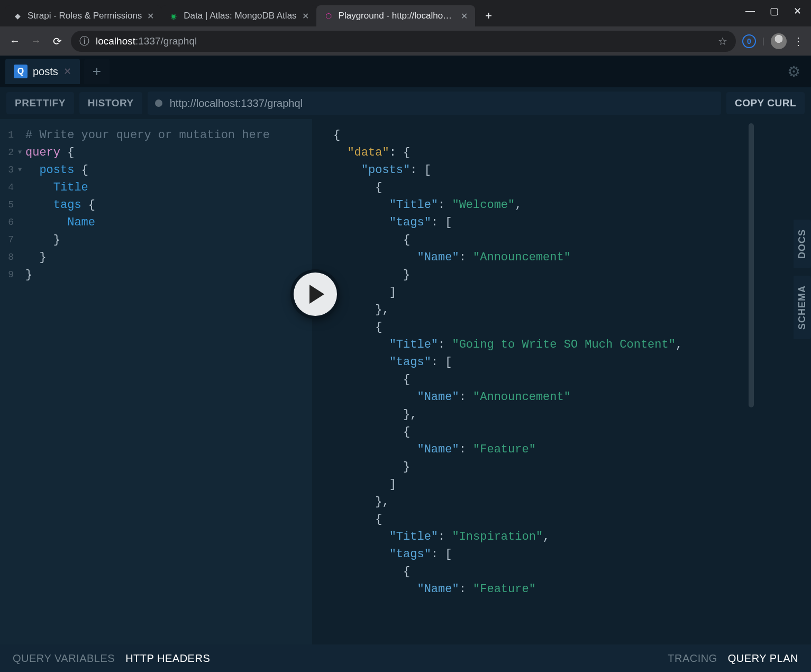 The height and width of the screenshot is (672, 811). Describe the element at coordinates (45, 72) in the screenshot. I see `query-tab-title: posts` at that location.